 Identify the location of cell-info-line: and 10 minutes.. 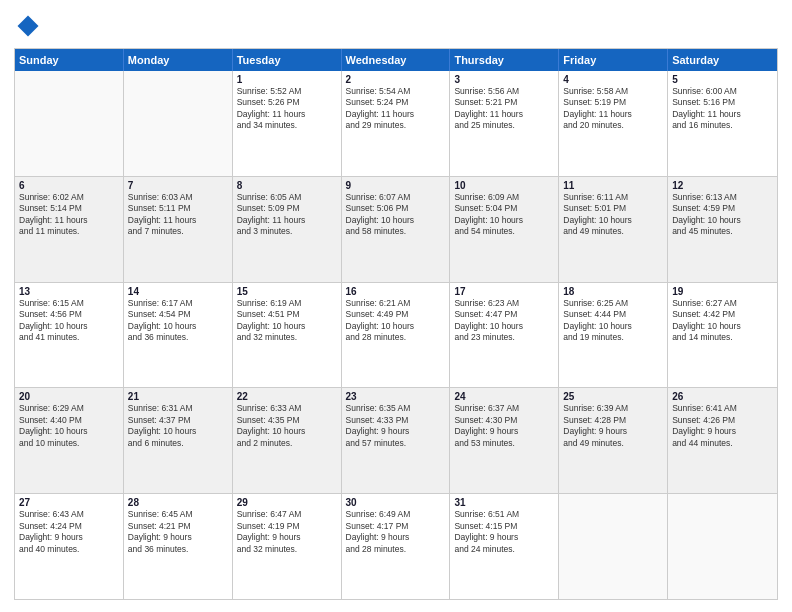
(69, 444).